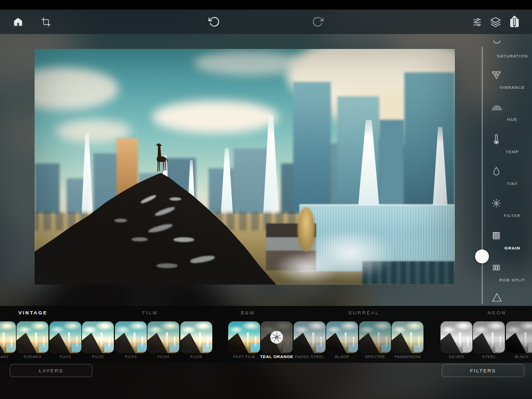 This screenshot has width=532, height=399. I want to click on filter-label: PANAVISION, so click(408, 356).